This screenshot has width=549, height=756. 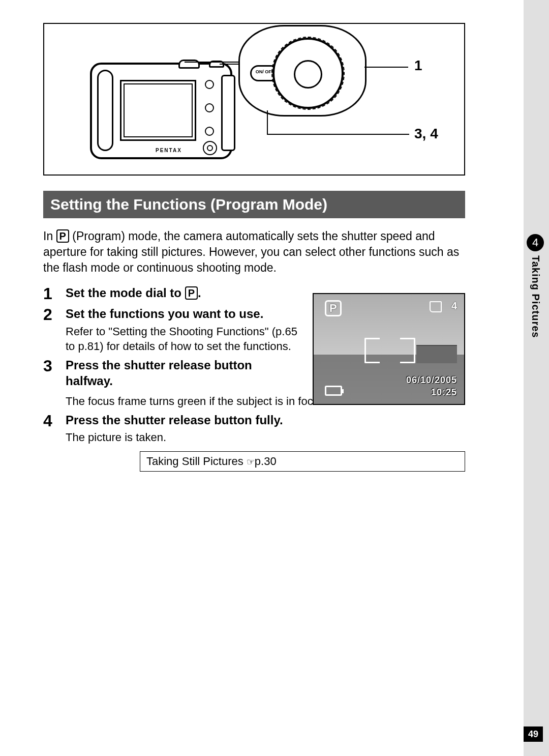 What do you see at coordinates (209, 131) in the screenshot?
I see `play-button-icon` at bounding box center [209, 131].